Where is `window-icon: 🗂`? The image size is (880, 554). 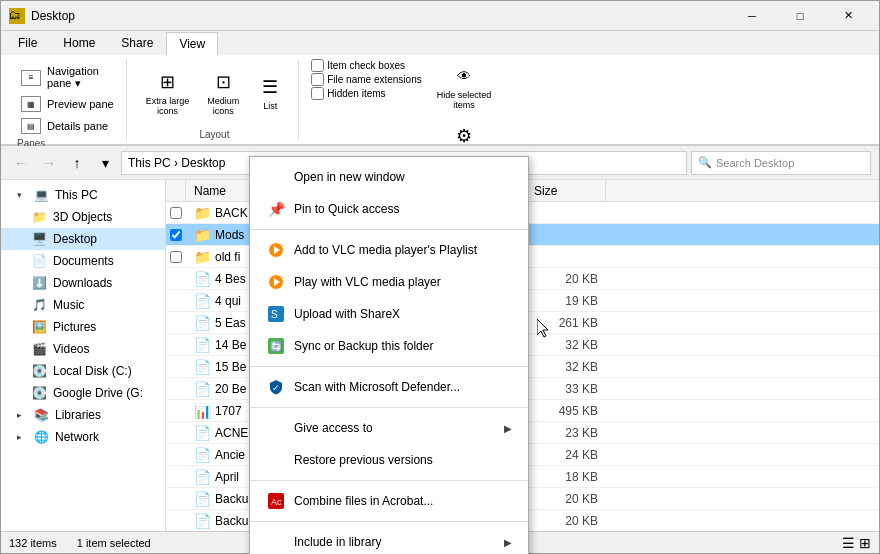 window-icon: 🗂 is located at coordinates (17, 16).